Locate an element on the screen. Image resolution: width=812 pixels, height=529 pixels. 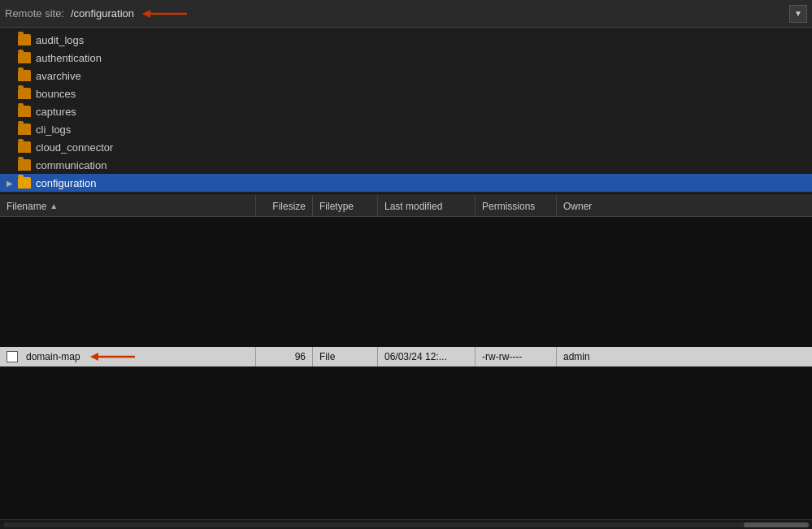
filetype-label: Filetype is located at coordinates (337, 206).